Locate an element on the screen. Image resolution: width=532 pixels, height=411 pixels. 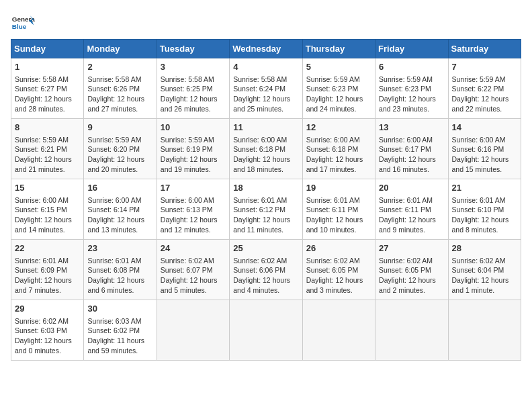
day-info: Sunrise: 6:01 AMSunset: 6:08 PMDaylight:… is located at coordinates (116, 275).